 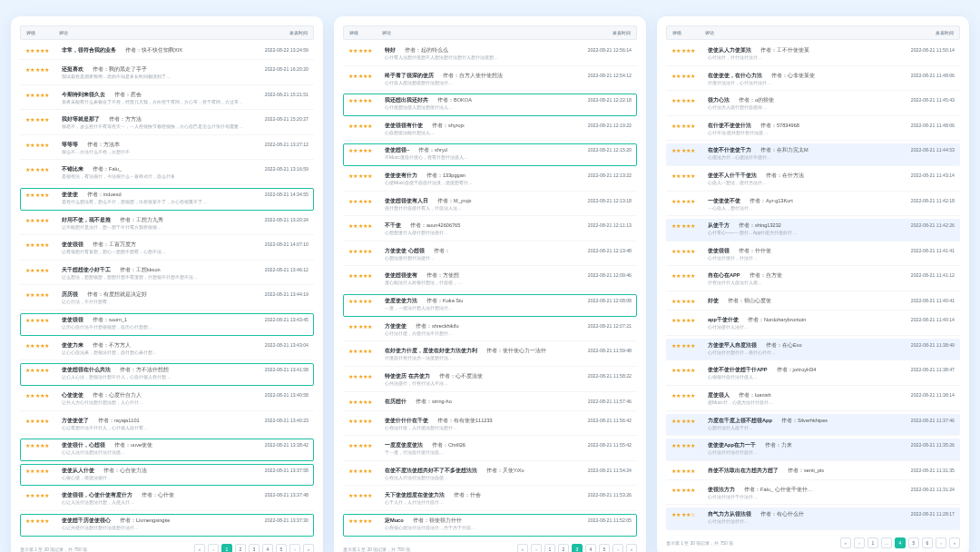 What do you see at coordinates (752, 395) in the screenshot?
I see `review-author: 作者：loanish` at bounding box center [752, 395].